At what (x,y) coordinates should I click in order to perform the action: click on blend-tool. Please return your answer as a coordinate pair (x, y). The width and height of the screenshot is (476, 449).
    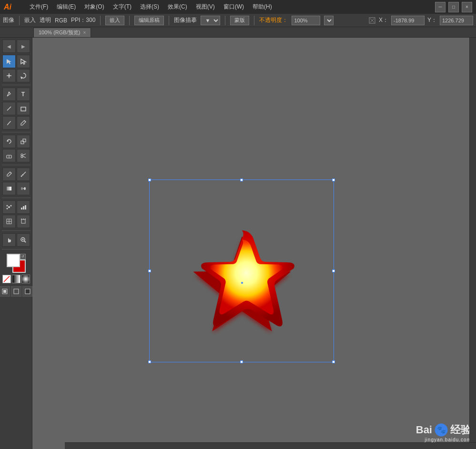
    Looking at the image, I should click on (23, 189).